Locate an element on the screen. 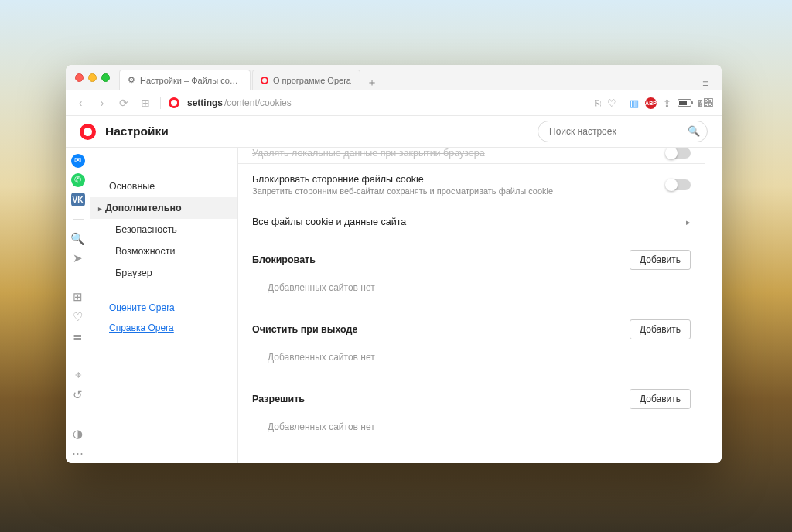 This screenshot has width=792, height=532. allow-add-button: Добавить is located at coordinates (661, 399).